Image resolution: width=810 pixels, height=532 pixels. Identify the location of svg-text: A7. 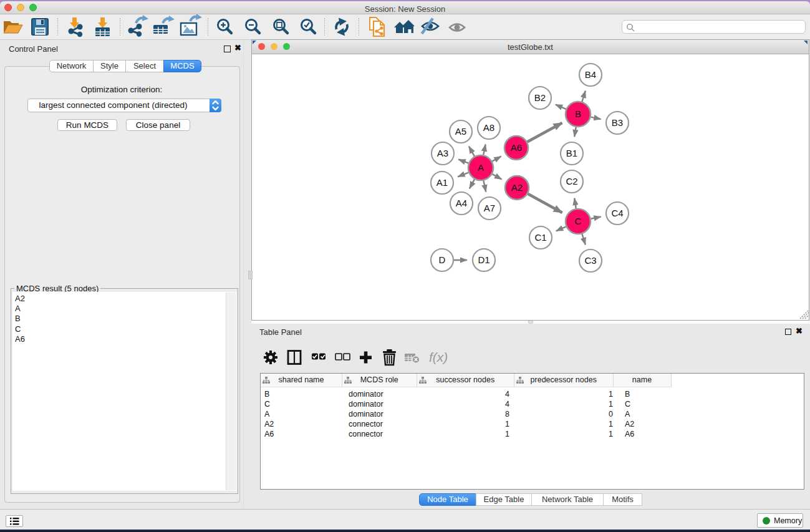
(489, 208).